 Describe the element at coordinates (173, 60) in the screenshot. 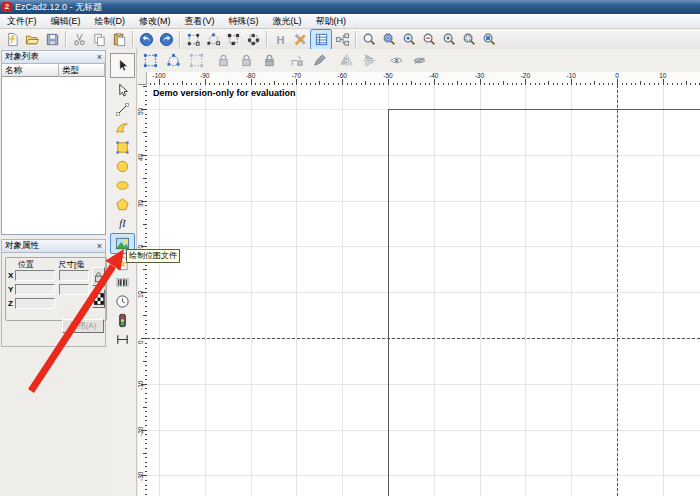

I see `node-select-button` at that location.